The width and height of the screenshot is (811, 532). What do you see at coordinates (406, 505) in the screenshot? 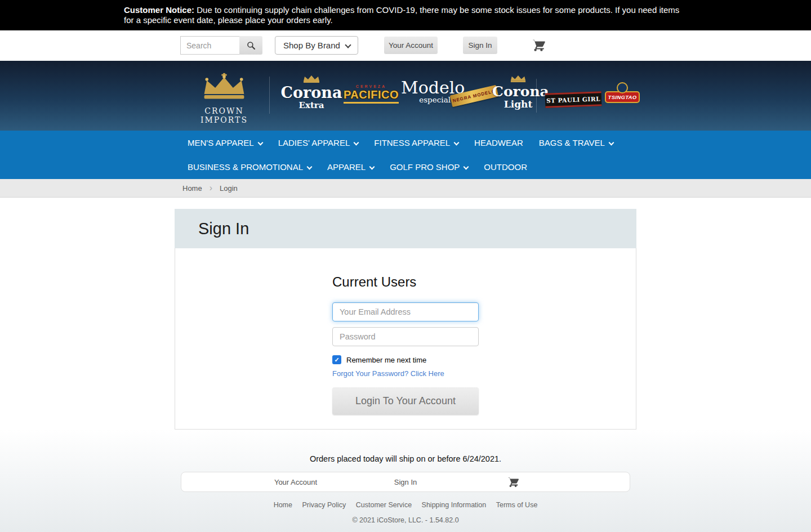
I see `footer-links: Home Privacy Policy Customer Service Shi…` at bounding box center [406, 505].